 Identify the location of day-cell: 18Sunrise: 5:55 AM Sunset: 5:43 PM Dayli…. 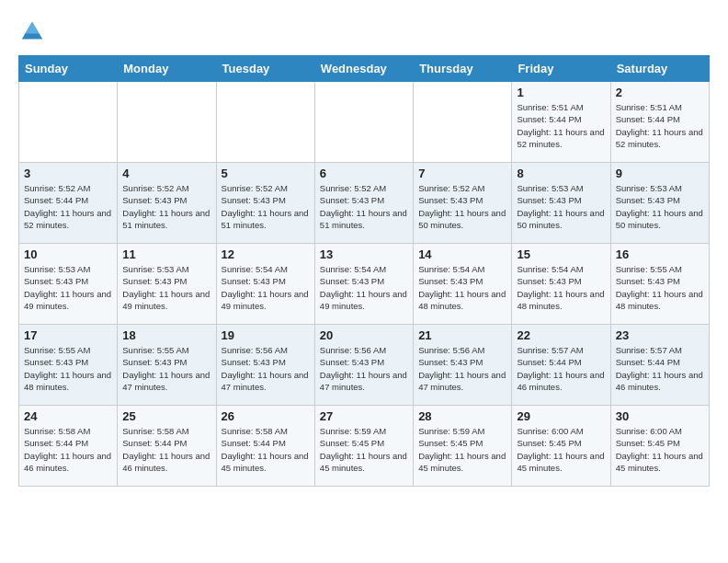
(167, 365).